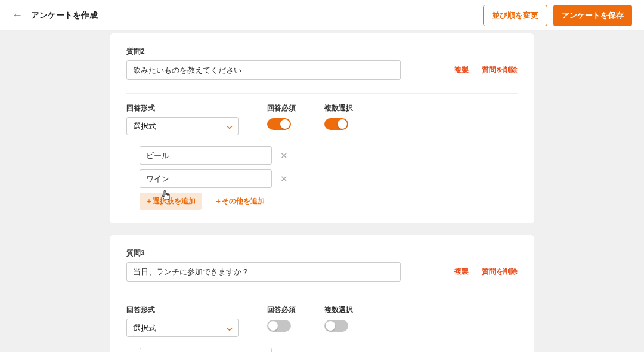 This screenshot has height=352, width=644. What do you see at coordinates (329, 350) in the screenshot?
I see `options-block: ✕ ✕` at bounding box center [329, 350].